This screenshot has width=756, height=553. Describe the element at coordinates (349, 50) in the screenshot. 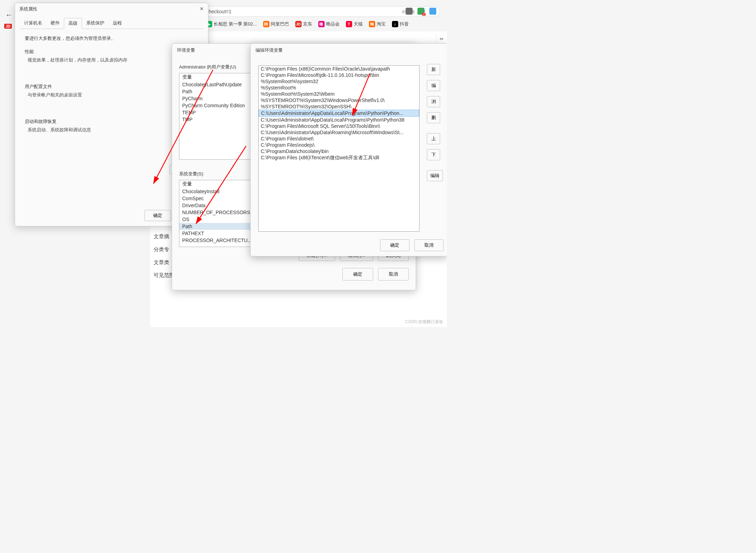

I see `dialog-title: 编辑环境变量` at that location.